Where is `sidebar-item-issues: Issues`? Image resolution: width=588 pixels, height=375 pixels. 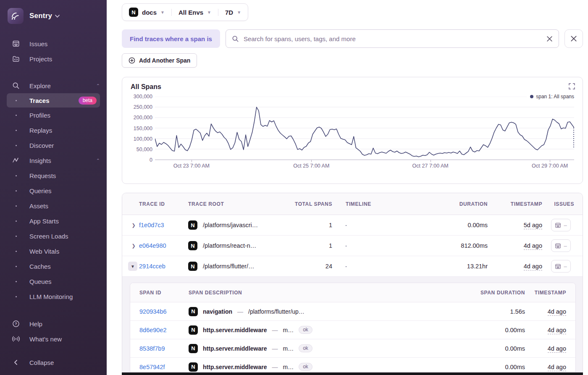
sidebar-item-issues: Issues is located at coordinates (53, 44).